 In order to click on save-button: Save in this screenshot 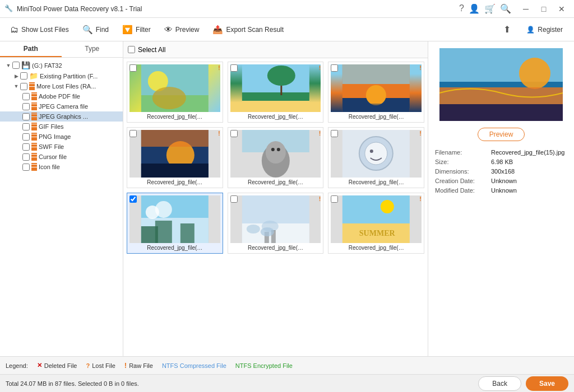, I will do `click(547, 384)`.